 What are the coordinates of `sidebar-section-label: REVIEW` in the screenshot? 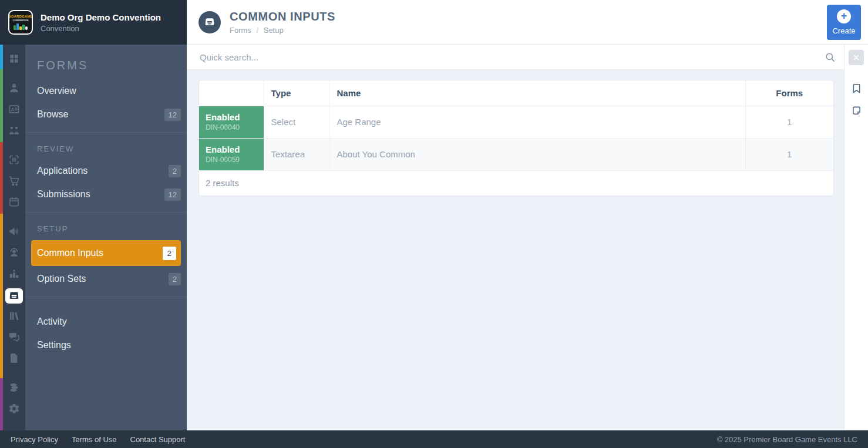 It's located at (106, 149).